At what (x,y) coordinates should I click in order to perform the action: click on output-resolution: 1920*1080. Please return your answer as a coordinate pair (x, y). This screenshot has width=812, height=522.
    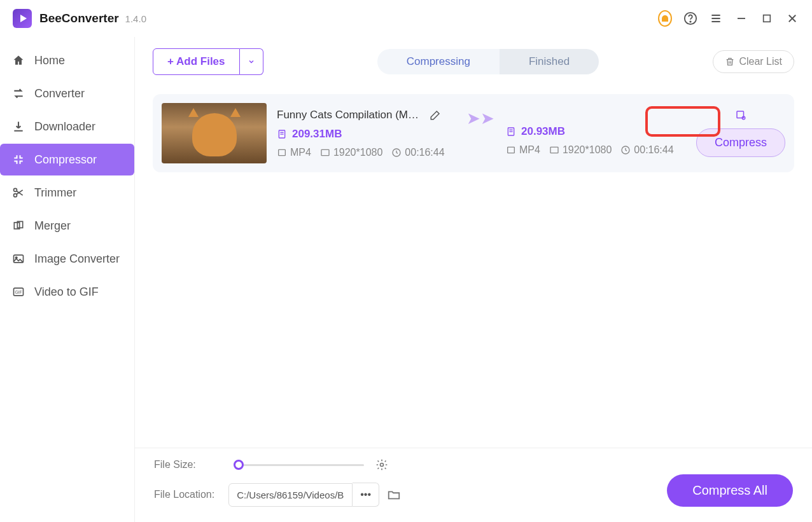
    Looking at the image, I should click on (587, 150).